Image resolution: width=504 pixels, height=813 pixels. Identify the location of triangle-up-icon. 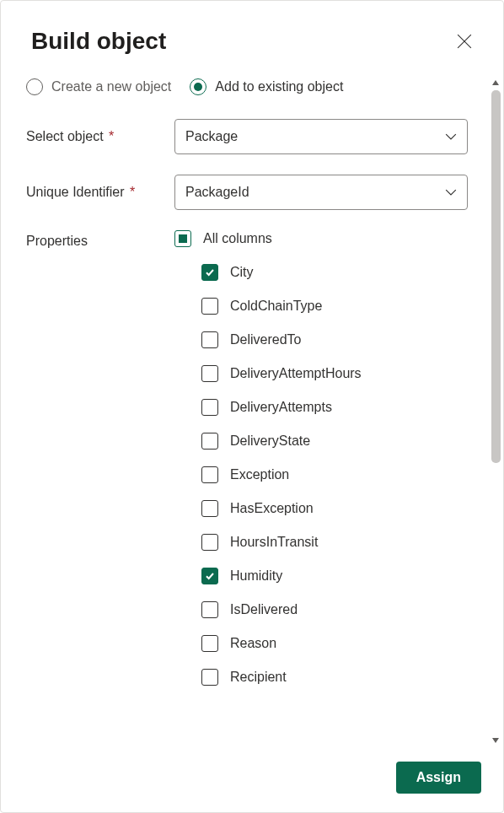
(496, 83).